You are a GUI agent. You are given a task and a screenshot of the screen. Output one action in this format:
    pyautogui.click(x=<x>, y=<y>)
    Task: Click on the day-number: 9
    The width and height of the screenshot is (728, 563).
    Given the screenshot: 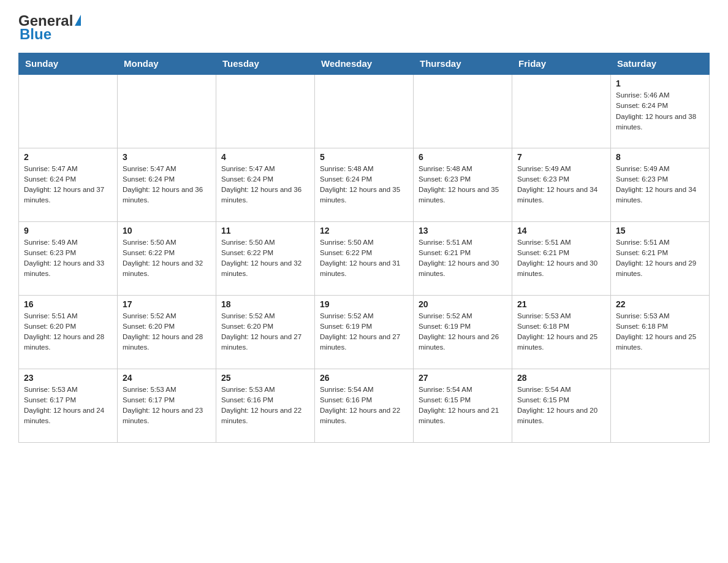 What is the action you would take?
    pyautogui.click(x=68, y=231)
    